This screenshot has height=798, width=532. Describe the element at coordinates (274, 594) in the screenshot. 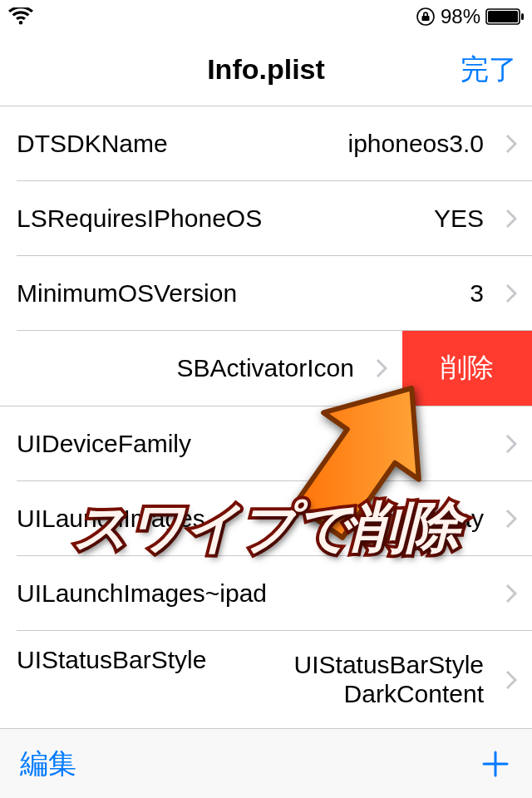

I see `table-row: UILaunchImages~ipad` at that location.